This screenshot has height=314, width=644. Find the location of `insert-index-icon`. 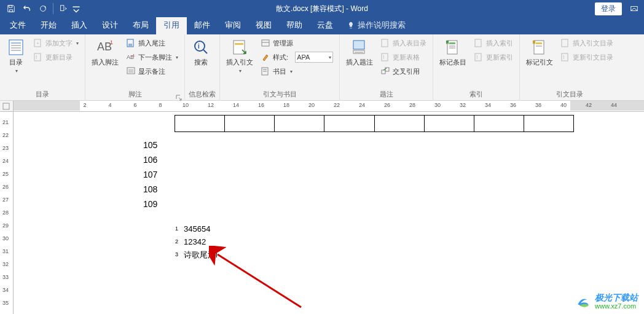

insert-index-icon is located at coordinates (479, 43).